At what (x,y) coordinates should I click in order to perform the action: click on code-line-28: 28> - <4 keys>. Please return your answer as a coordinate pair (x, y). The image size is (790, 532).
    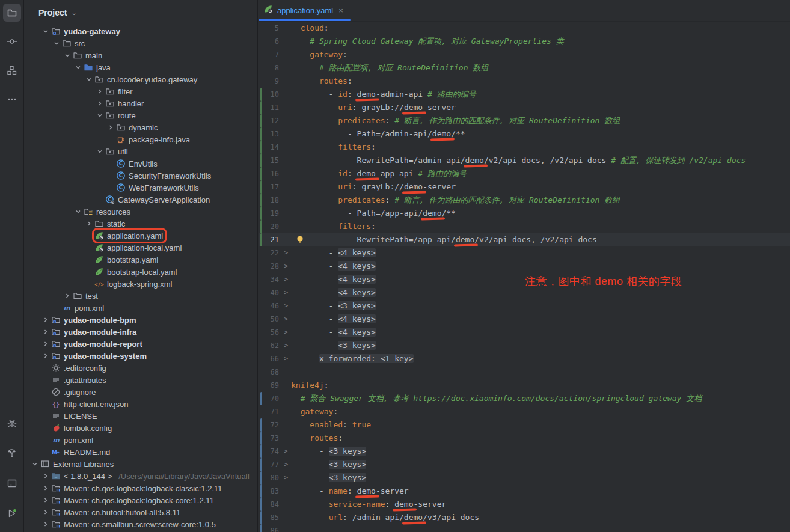
    Looking at the image, I should click on (524, 266).